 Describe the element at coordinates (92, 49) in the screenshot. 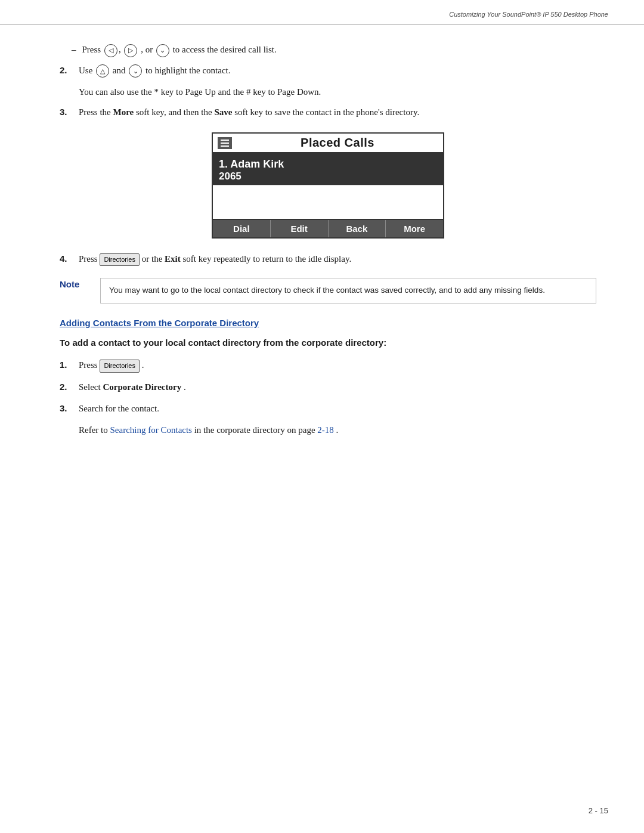

I see `dash-press-label: Press` at that location.